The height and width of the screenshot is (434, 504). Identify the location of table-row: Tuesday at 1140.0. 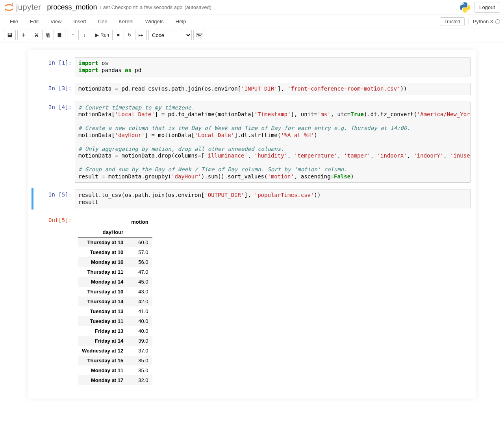
(115, 321).